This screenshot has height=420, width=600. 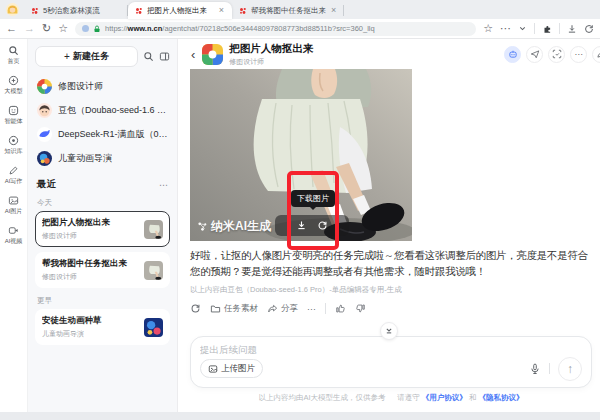 What do you see at coordinates (570, 369) in the screenshot?
I see `send-button: ↑` at bounding box center [570, 369].